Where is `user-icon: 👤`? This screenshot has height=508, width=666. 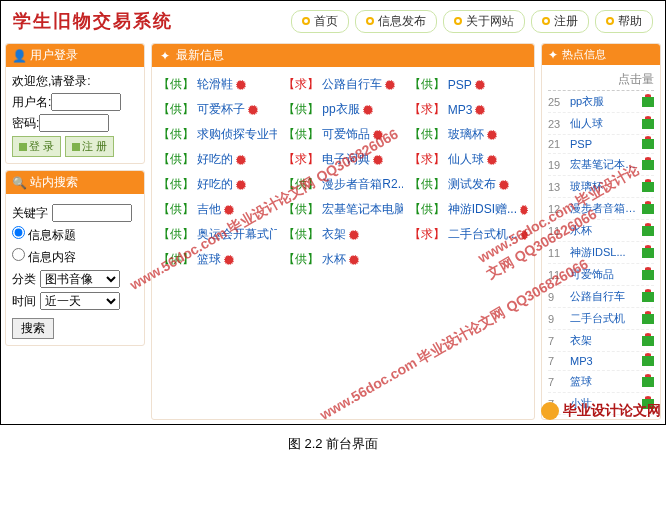 user-icon: 👤 is located at coordinates (19, 56).